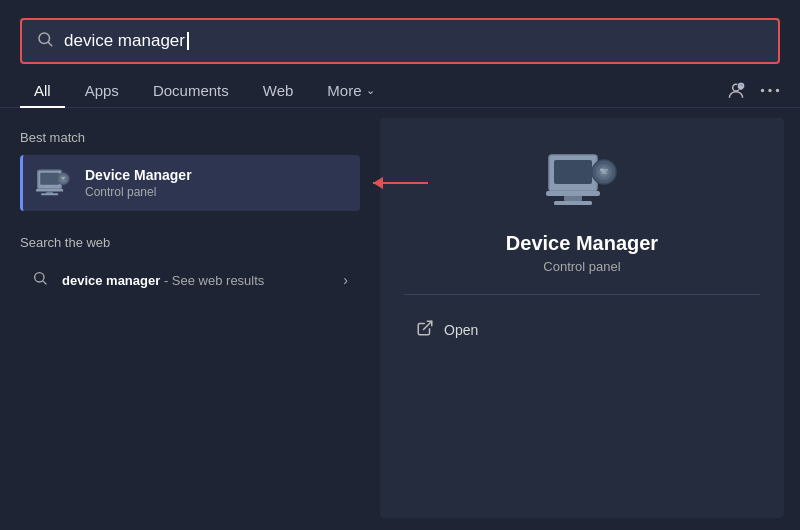 Image resolution: width=800 pixels, height=530 pixels. Describe the element at coordinates (190, 242) in the screenshot. I see `search-web-label: Search the web` at that location.